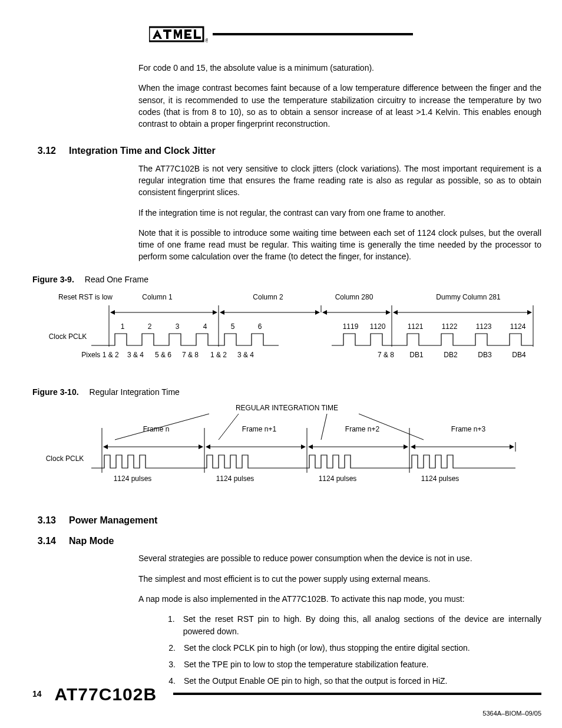 The height and width of the screenshot is (728, 562). I want to click on paragraph: If the integration time is not regular, …, so click(340, 213).